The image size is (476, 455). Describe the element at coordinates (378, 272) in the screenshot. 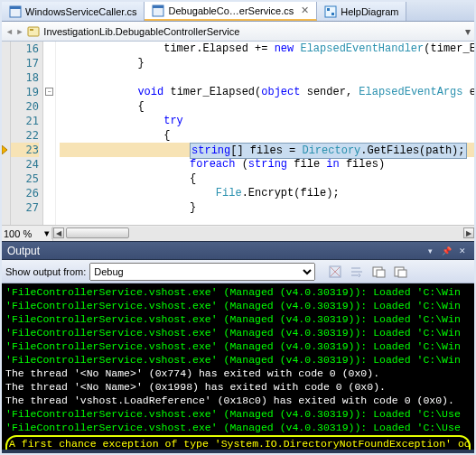

I see `find-message-button` at that location.